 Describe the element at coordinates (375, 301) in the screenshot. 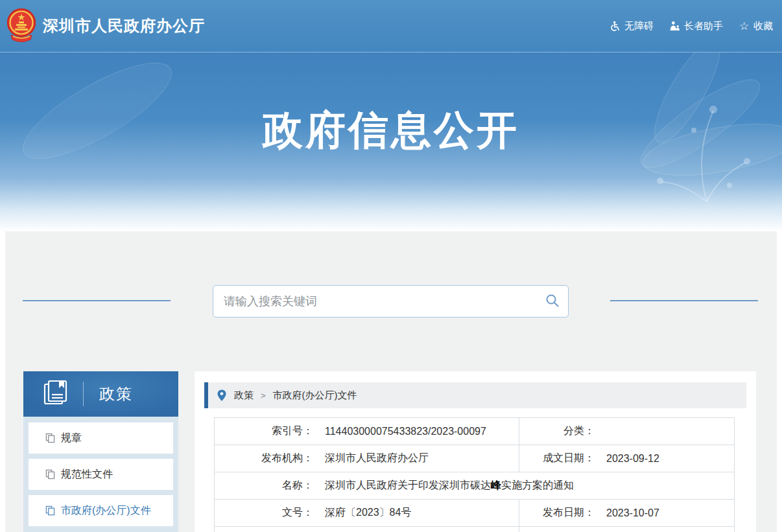

I see `search-input` at that location.